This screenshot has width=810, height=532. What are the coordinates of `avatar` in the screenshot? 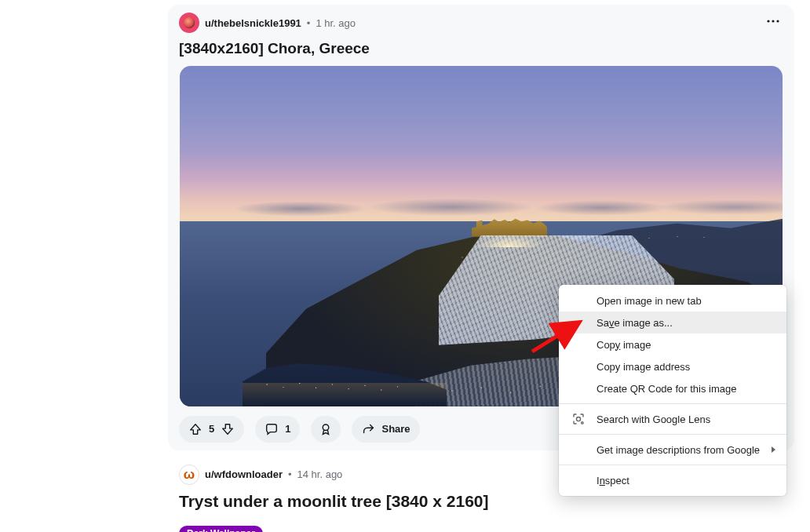 It's located at (189, 23).